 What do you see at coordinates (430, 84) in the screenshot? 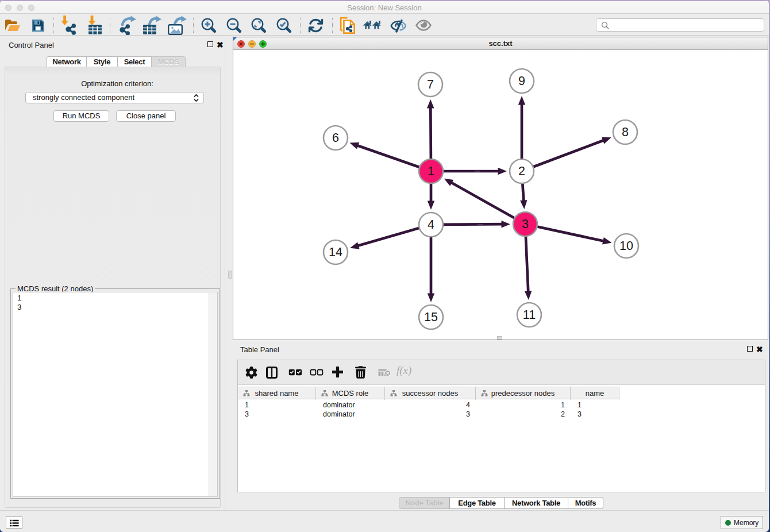
I see `svg-text: 7` at bounding box center [430, 84].